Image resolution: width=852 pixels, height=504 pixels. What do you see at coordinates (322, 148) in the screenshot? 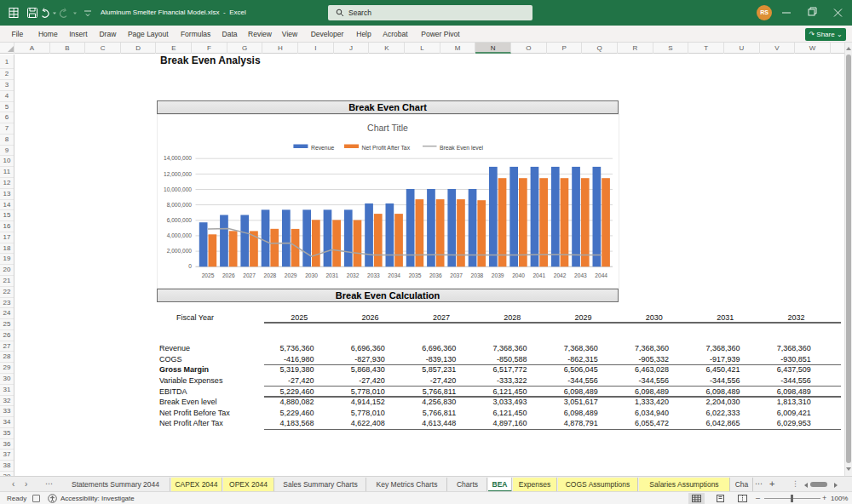
I see `svg-text: Revenue` at bounding box center [322, 148].